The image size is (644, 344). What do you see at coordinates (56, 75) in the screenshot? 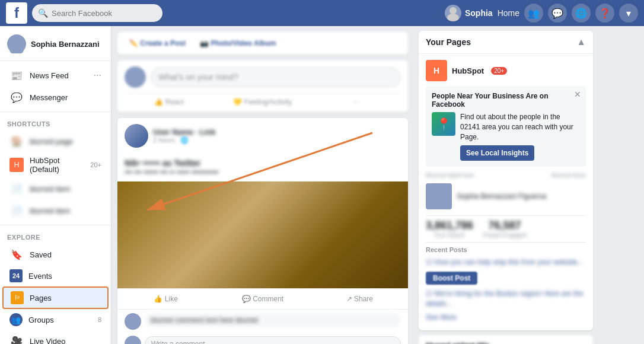
I see `sidebar-item-news-feed: 📰 News Feed ···` at bounding box center [56, 75].